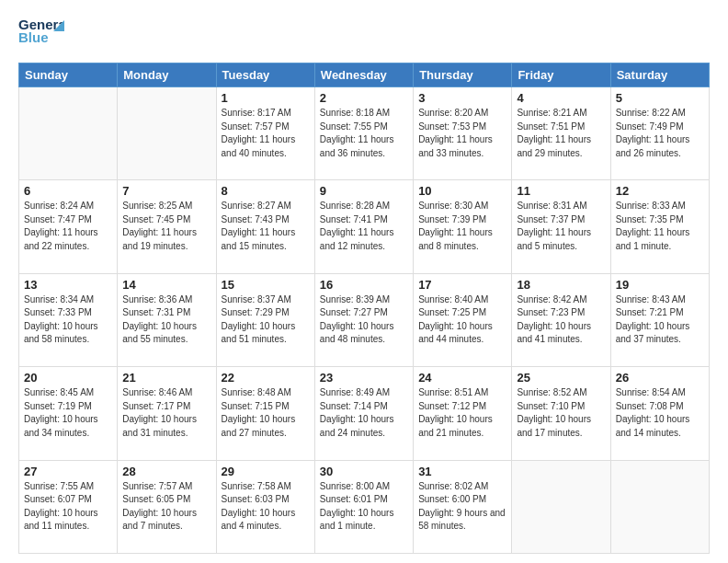 Image resolution: width=728 pixels, height=563 pixels. What do you see at coordinates (41, 34) in the screenshot?
I see `logo-icon: General Blue` at bounding box center [41, 34].